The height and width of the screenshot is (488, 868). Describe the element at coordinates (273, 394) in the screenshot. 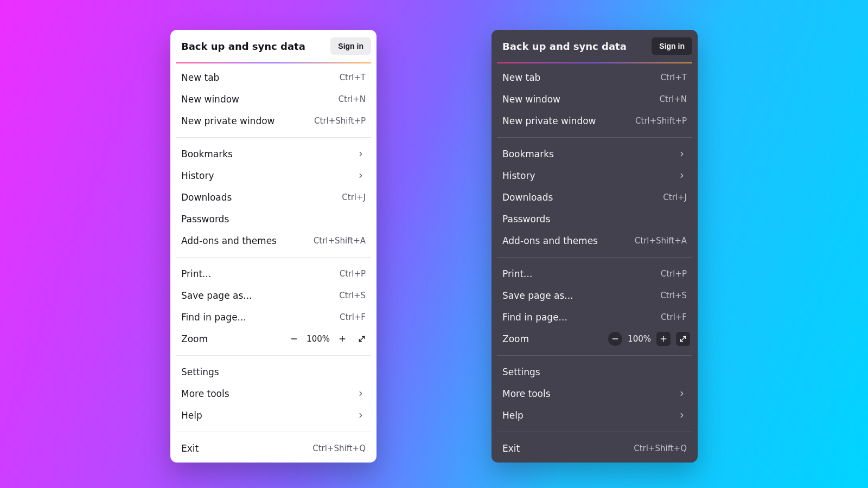

I see `menu-group-tools: Settings More tools Help` at that location.